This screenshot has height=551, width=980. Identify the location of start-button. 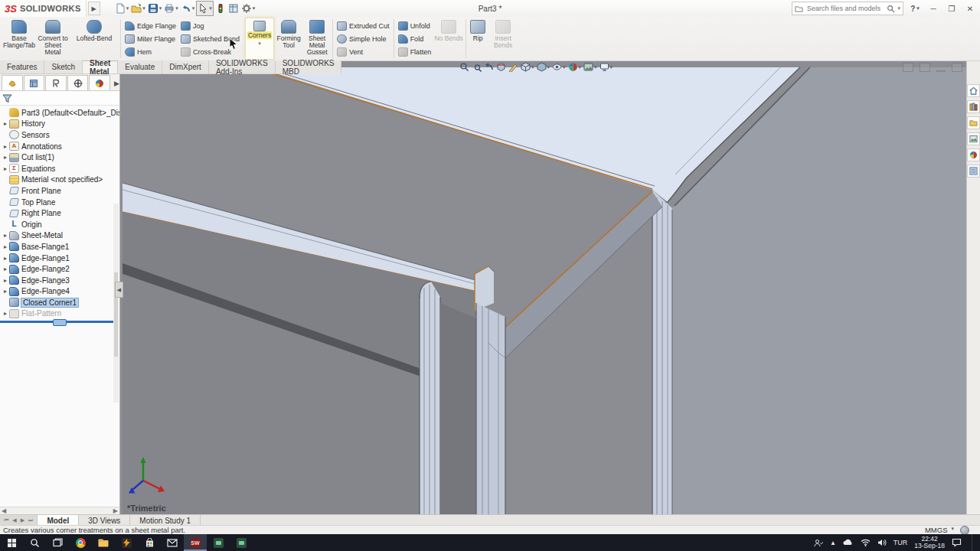
(11, 543).